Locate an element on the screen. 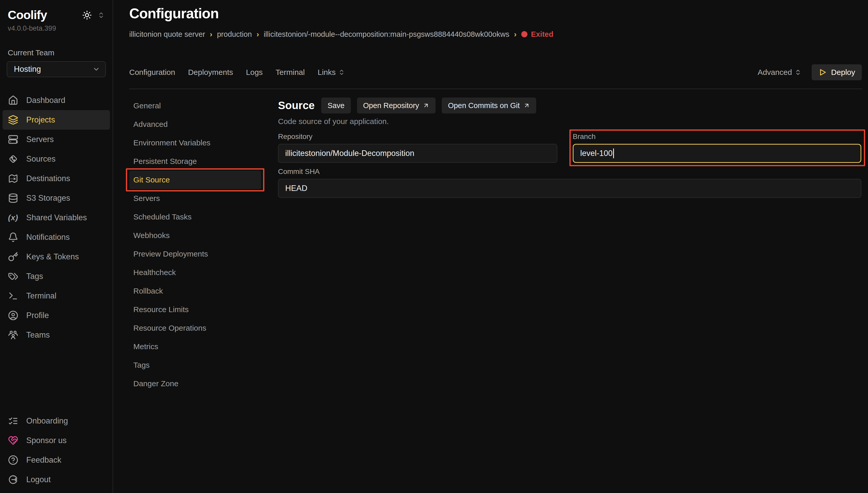 The image size is (868, 493). tabs-row: Configuration Deployments Logs Terminal … is located at coordinates (496, 72).